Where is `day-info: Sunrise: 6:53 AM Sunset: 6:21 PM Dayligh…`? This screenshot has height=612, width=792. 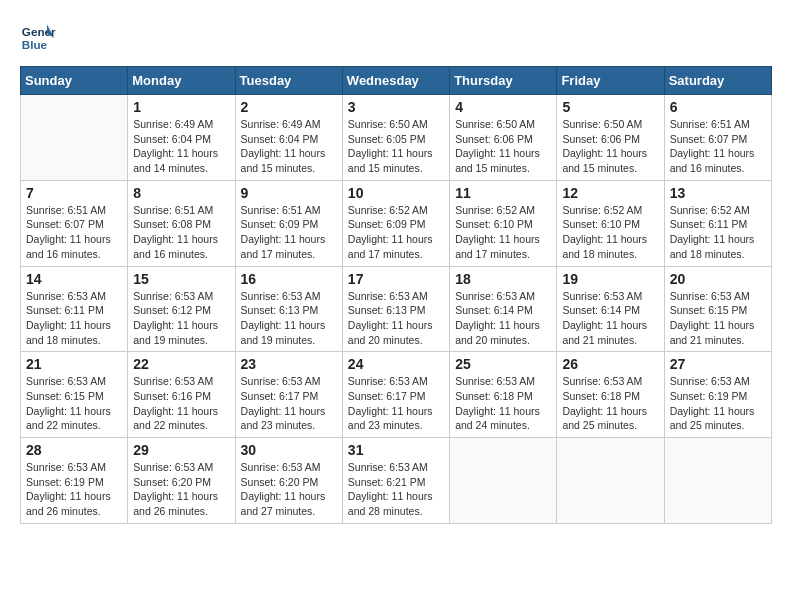 day-info: Sunrise: 6:53 AM Sunset: 6:21 PM Dayligh… is located at coordinates (396, 490).